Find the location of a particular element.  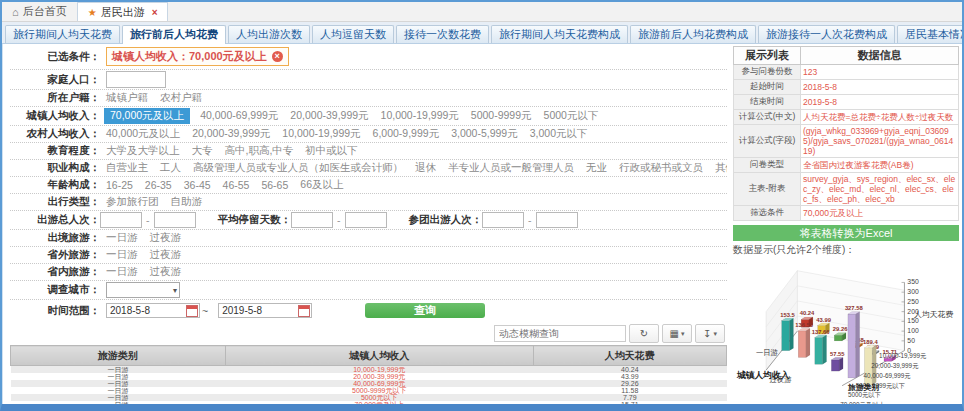

nav-tab: 人均逗留天数 is located at coordinates (353, 34).